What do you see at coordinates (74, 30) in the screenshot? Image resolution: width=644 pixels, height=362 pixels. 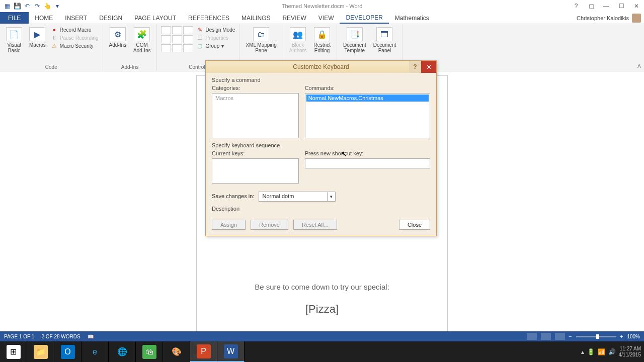 I see `record-macro-button: ●Record Macro` at bounding box center [74, 30].